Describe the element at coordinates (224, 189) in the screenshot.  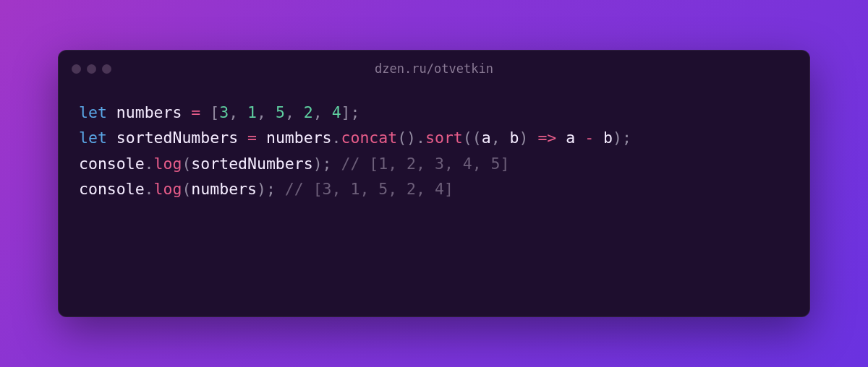
I see `argument: numbers` at that location.